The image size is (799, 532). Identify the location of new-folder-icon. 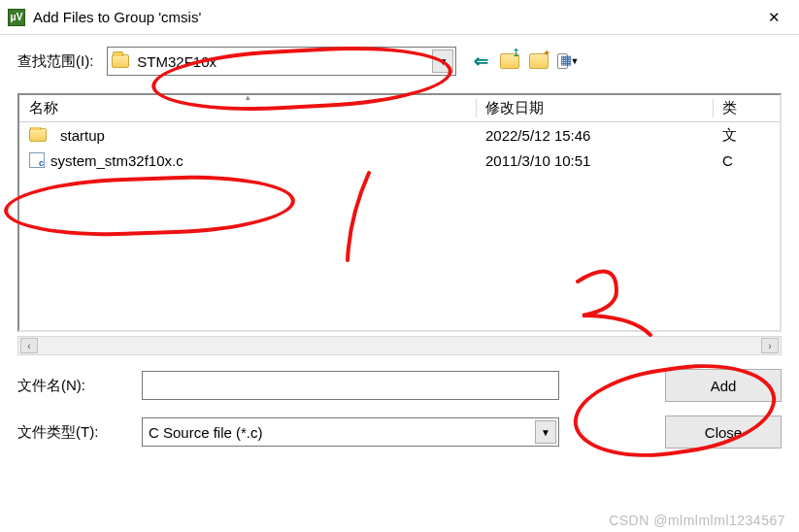
(539, 61).